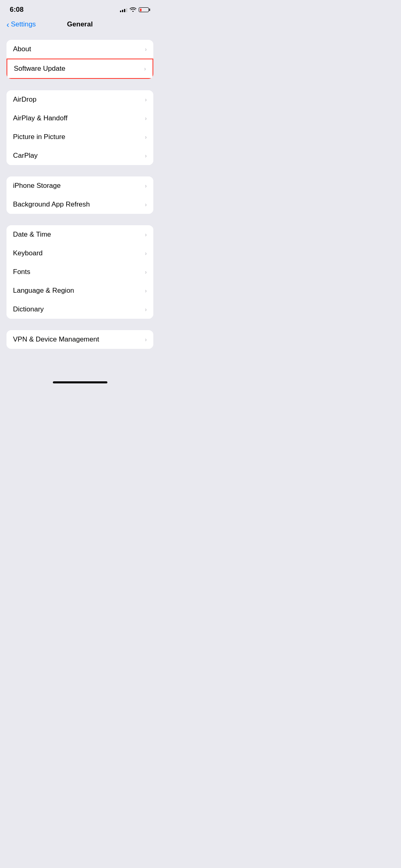 This screenshot has width=401, height=868. I want to click on fonts-chevron-icon: ›, so click(146, 272).